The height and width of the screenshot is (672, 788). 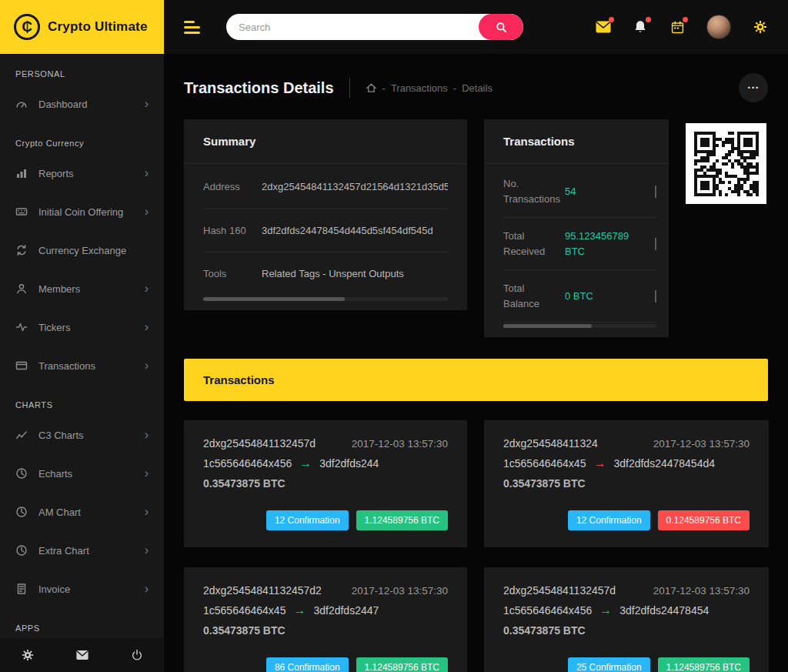 I want to click on sidebar-item-echarts: Echarts ›, so click(x=82, y=473).